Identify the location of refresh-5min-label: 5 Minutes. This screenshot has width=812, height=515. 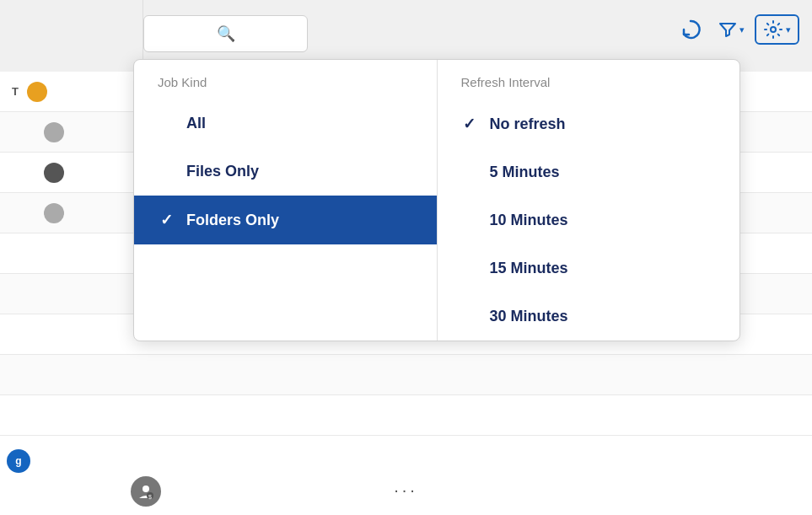
(604, 172).